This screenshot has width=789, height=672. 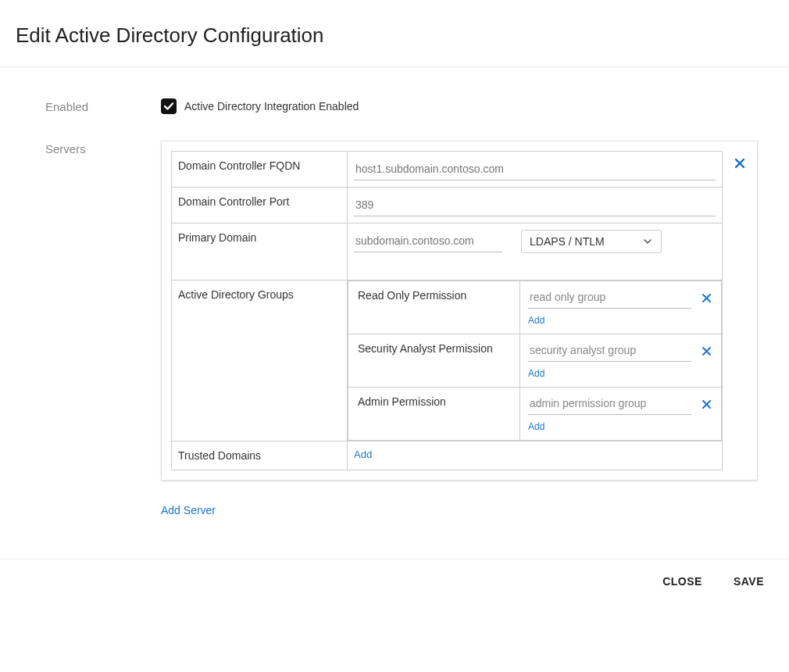 I want to click on checkmark-icon, so click(x=169, y=106).